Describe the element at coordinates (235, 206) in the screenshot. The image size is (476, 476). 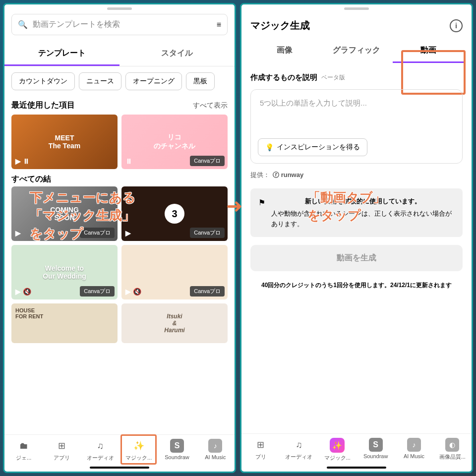
I see `arrow-icon: ➜` at that location.